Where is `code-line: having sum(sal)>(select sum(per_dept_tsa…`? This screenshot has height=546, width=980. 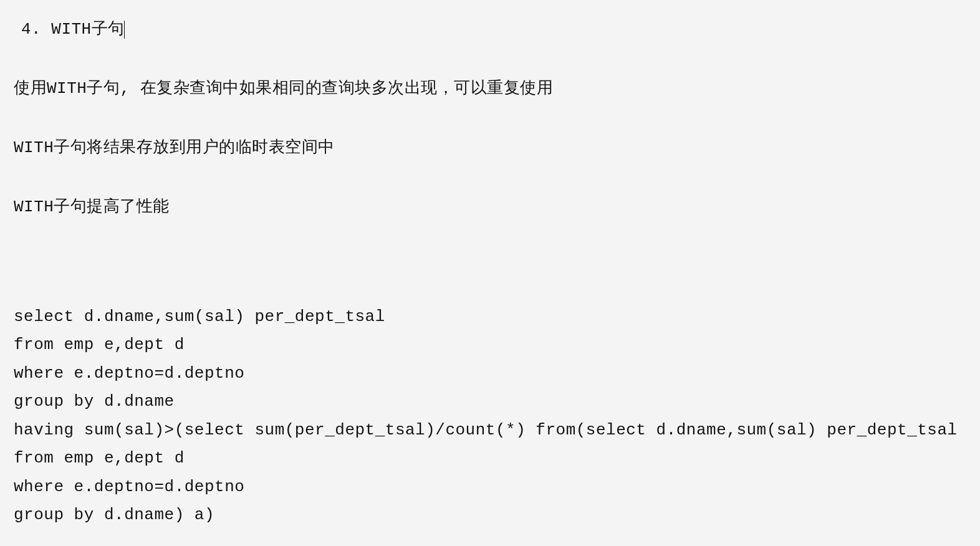 code-line: having sum(sal)>(select sum(per_dept_tsa… is located at coordinates (486, 430).